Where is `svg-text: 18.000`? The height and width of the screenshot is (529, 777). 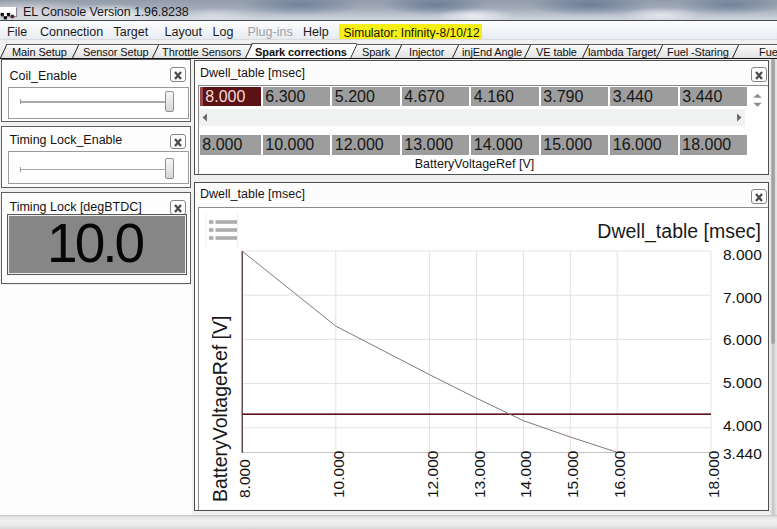
svg-text: 18.000 is located at coordinates (714, 474).